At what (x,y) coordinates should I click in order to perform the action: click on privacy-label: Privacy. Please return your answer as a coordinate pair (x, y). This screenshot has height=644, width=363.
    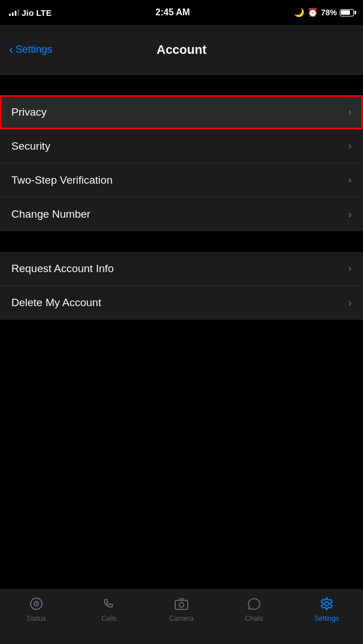
    Looking at the image, I should click on (29, 112).